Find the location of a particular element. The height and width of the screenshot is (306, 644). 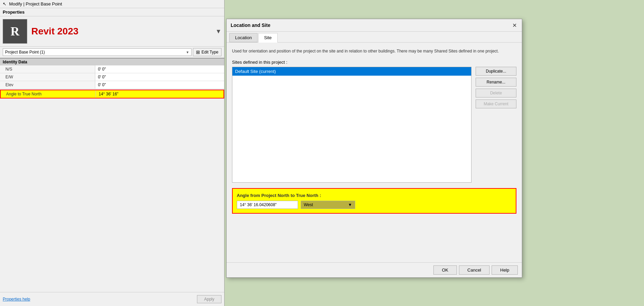

dialog-close-button: ✕ is located at coordinates (514, 25).